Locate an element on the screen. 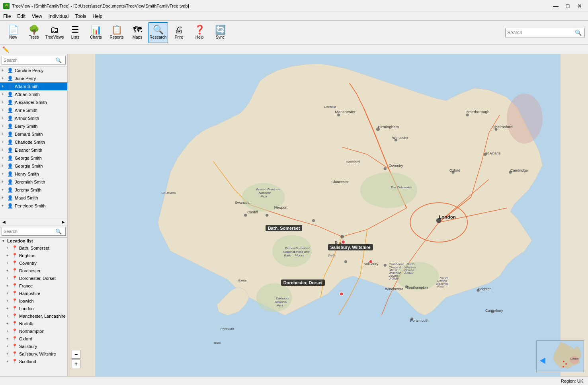  person-item: +👤Jeremy Smith is located at coordinates (33, 190).